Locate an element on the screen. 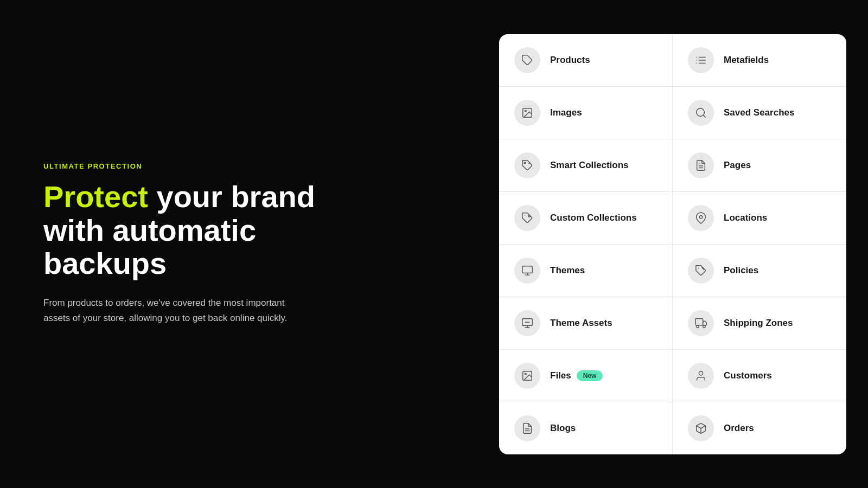 The image size is (868, 488). saved-searches-label: Saved Searches is located at coordinates (759, 113).